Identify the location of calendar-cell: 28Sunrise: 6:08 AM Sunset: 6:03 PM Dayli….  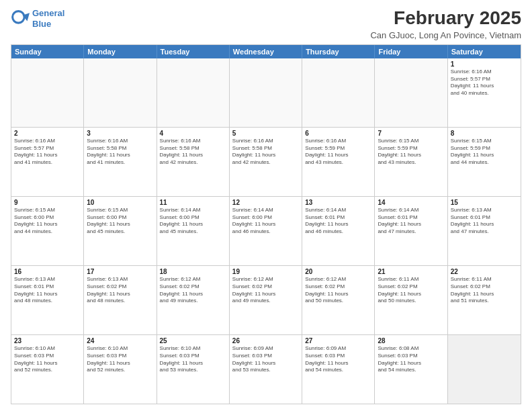
(411, 369).